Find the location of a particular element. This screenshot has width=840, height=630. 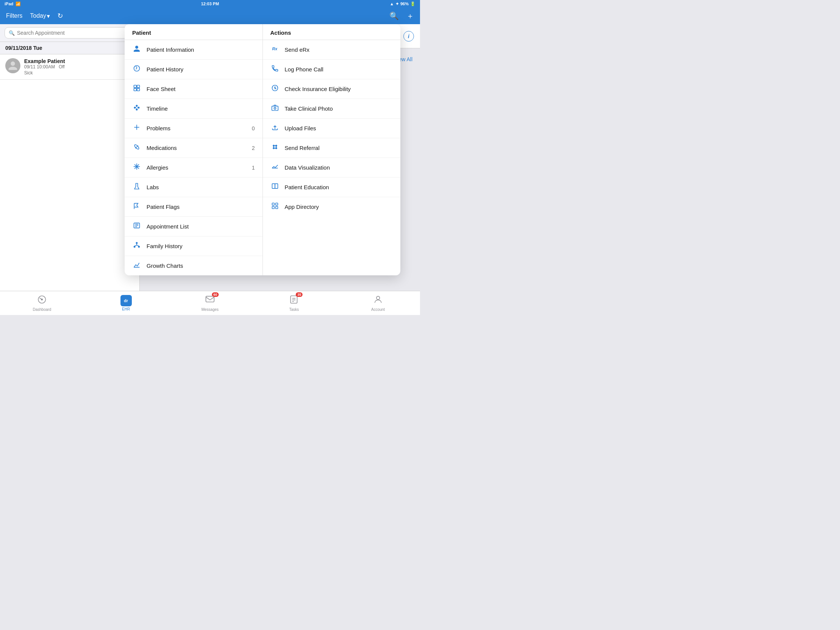

dropdown-item-labs: Labs is located at coordinates (194, 187).